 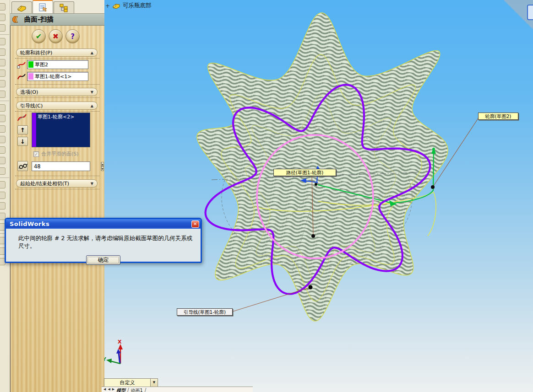 I want to click on dialog-ok-button: 确定, so click(x=103, y=260).